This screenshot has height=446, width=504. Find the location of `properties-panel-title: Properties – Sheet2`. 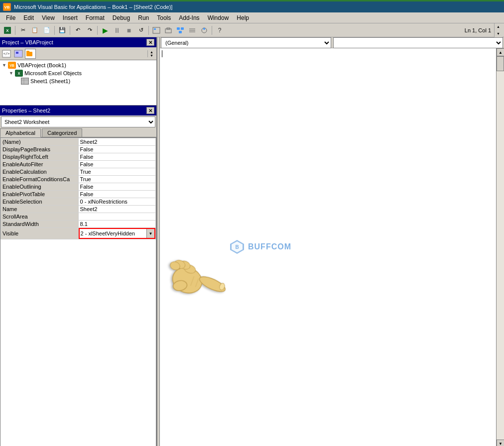

properties-panel-title: Properties – Sheet2 is located at coordinates (26, 111).